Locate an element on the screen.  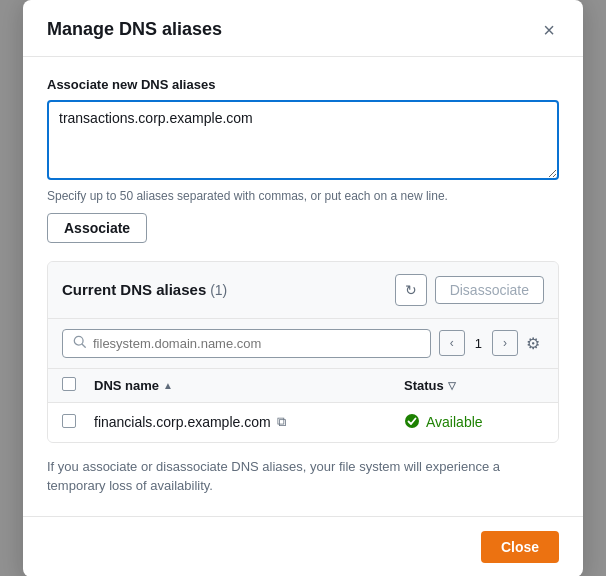
associate-button: Associate is located at coordinates (97, 228).